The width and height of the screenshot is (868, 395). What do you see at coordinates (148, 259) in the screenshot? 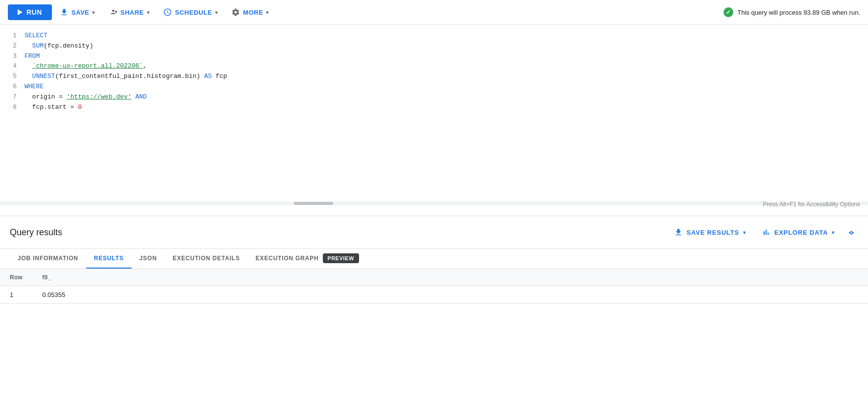
I see `tab-json: JSON` at bounding box center [148, 259].